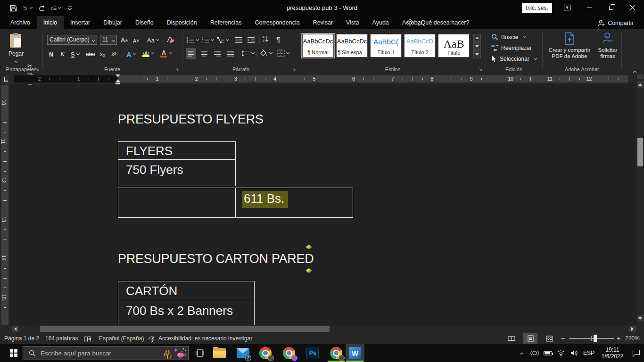 Image resolution: width=644 pixels, height=362 pixels. What do you see at coordinates (72, 40) in the screenshot?
I see `font-name-combo: Calibri (Cuerpo)` at bounding box center [72, 40].